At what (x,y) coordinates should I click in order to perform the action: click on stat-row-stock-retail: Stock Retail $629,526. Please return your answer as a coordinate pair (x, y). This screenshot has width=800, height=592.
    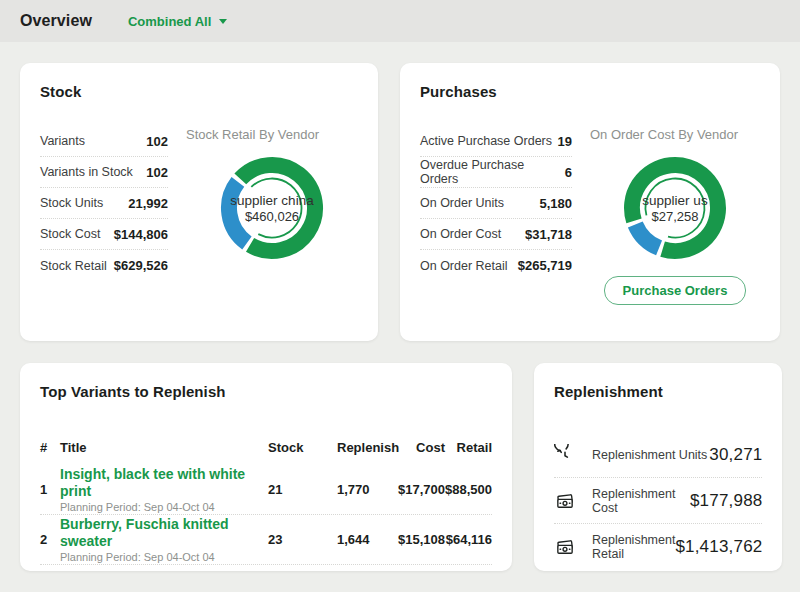
    Looking at the image, I should click on (104, 266).